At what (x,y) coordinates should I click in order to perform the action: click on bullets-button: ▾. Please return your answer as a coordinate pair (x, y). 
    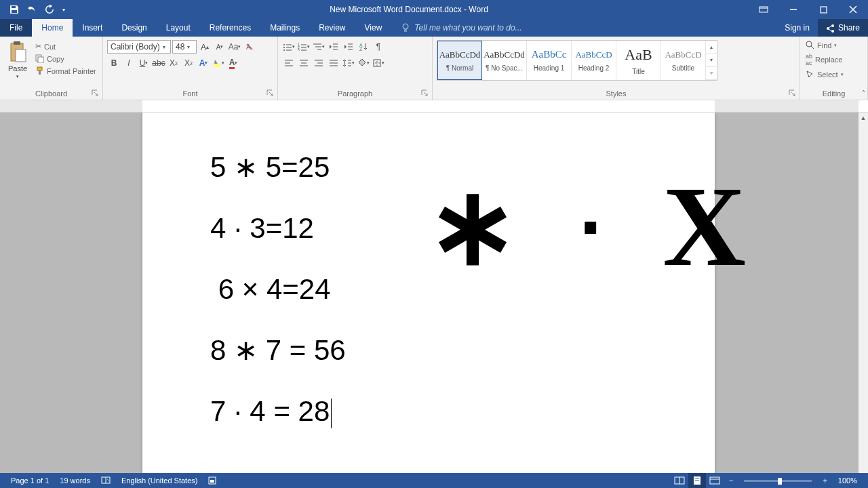
    Looking at the image, I should click on (289, 47).